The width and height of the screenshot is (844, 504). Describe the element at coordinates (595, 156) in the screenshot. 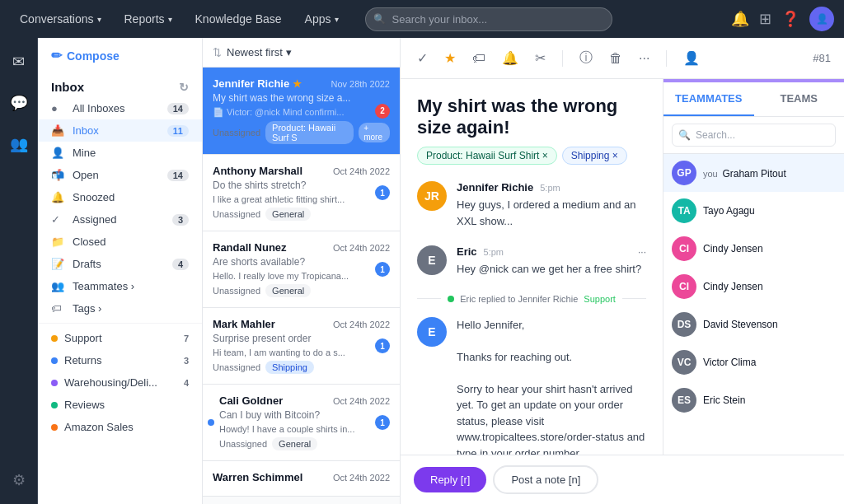

I see `tag-shipping: Shipping ×` at that location.